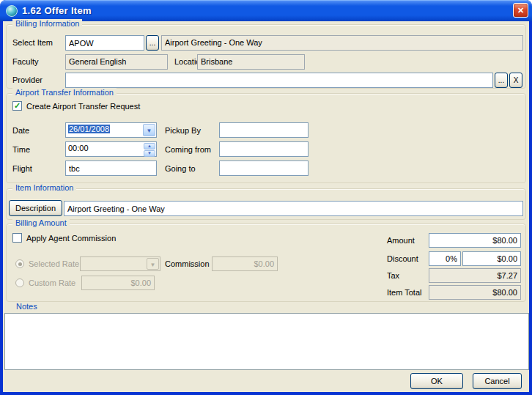  I want to click on custom-rate-display: $0.00, so click(118, 283).